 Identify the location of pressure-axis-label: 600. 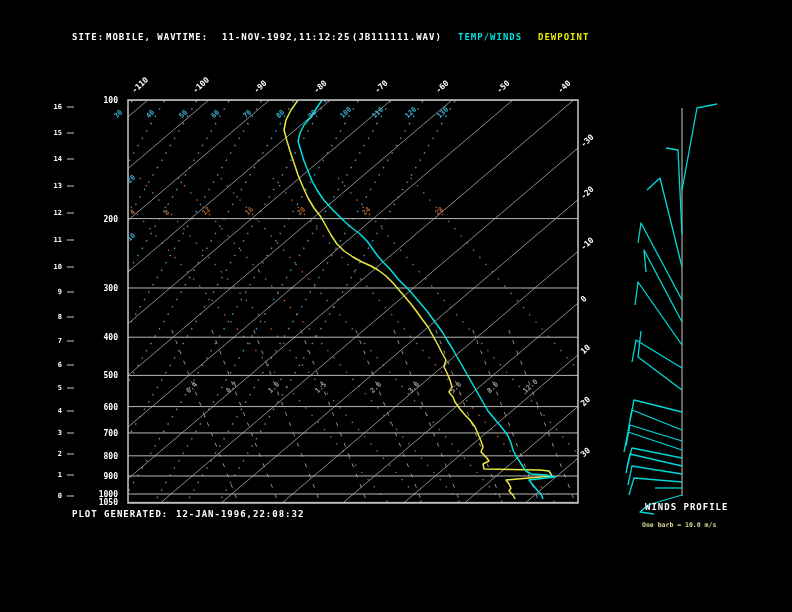
(94, 408).